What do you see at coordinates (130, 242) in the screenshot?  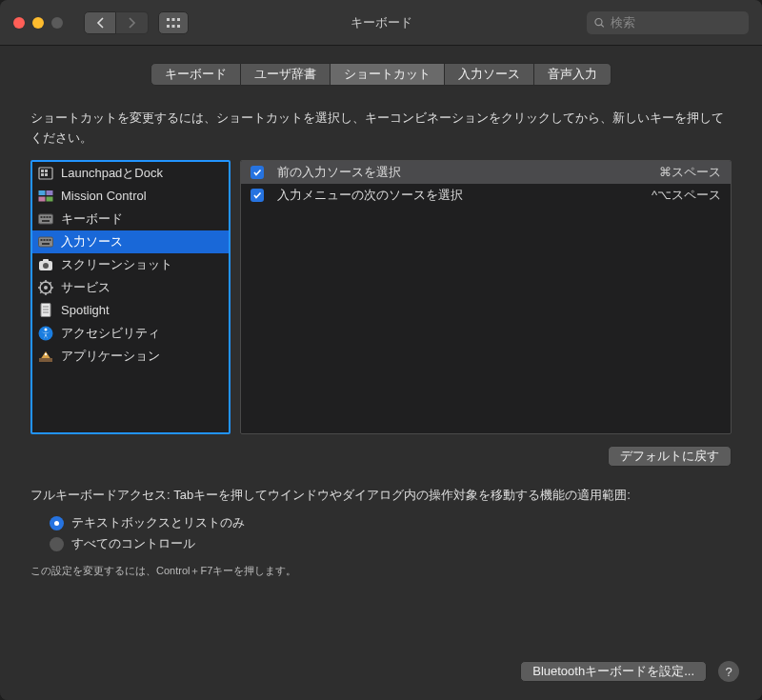 I see `category-input-sources: 入力ソース` at bounding box center [130, 242].